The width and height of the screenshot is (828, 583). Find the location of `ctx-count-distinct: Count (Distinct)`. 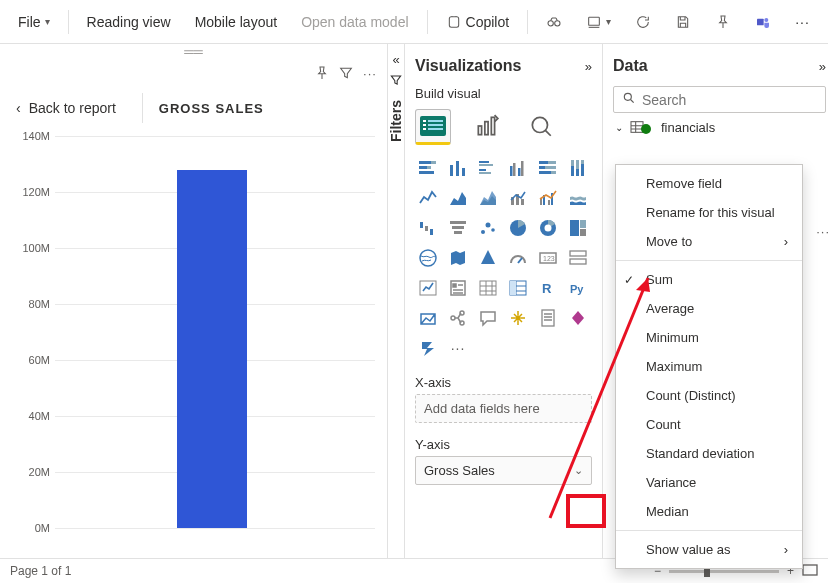

ctx-count-distinct: Count (Distinct) is located at coordinates (709, 396).